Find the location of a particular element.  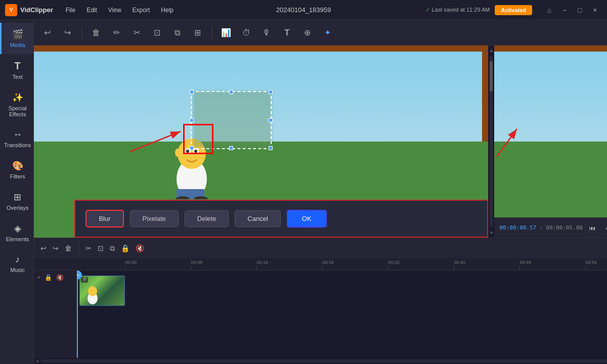

save-status: ✓ Last saved at 11:29 AM is located at coordinates (457, 10).